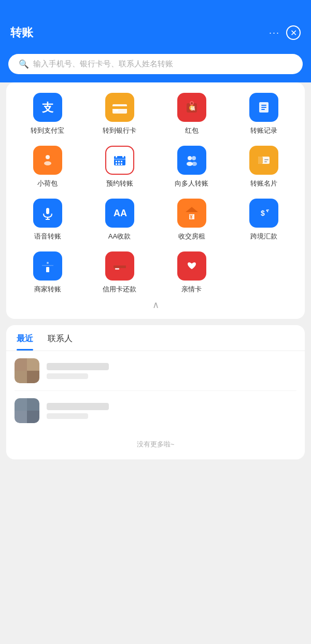 The image size is (311, 644). I want to click on no-more-text: 没有更多啦~, so click(156, 445).